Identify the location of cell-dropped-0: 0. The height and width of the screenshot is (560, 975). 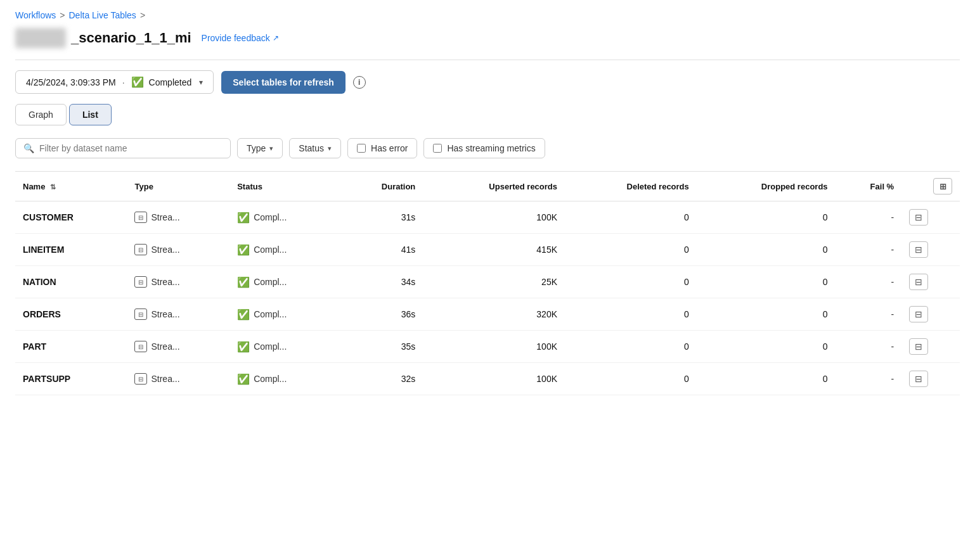
(766, 218).